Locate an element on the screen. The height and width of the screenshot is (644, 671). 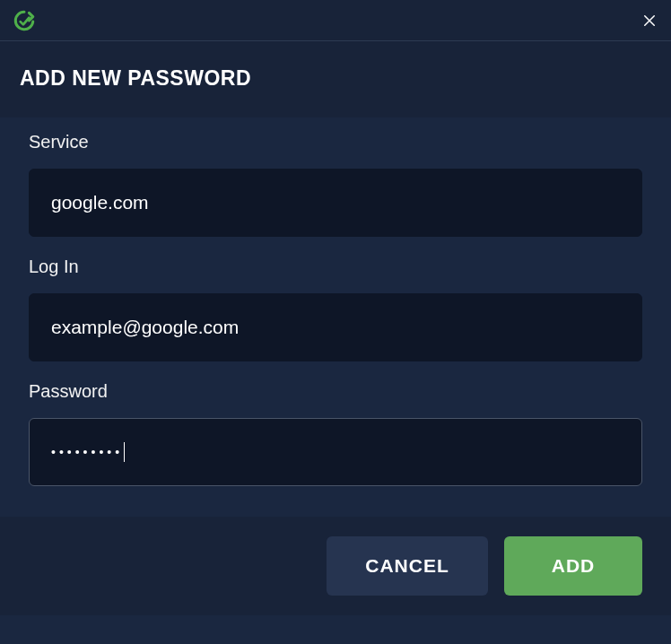
text-cursor is located at coordinates (124, 452).